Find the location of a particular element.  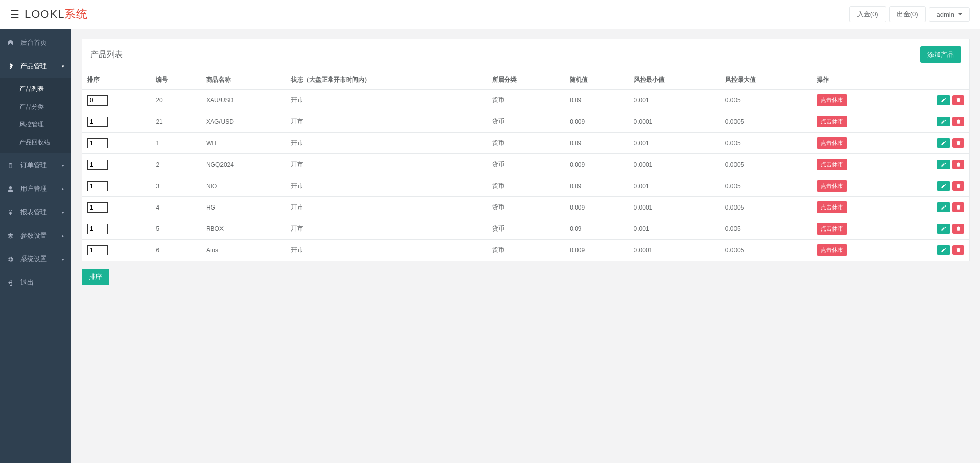

sidebar-item-7: 退出 is located at coordinates (36, 282).